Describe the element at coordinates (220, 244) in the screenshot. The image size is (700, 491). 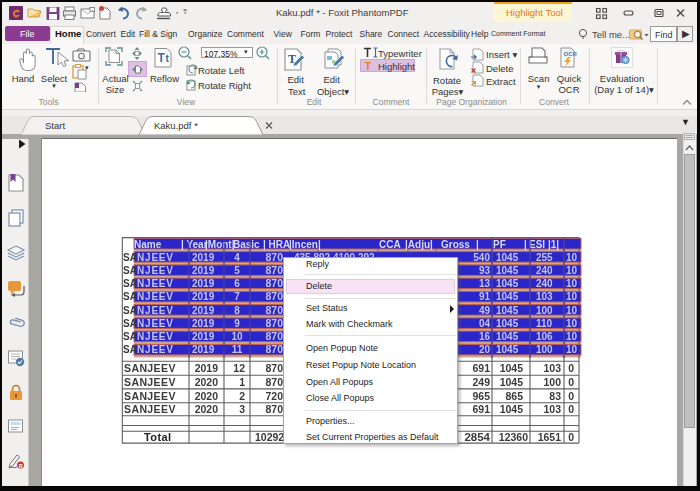
I see `svg-text: |Mont|` at that location.